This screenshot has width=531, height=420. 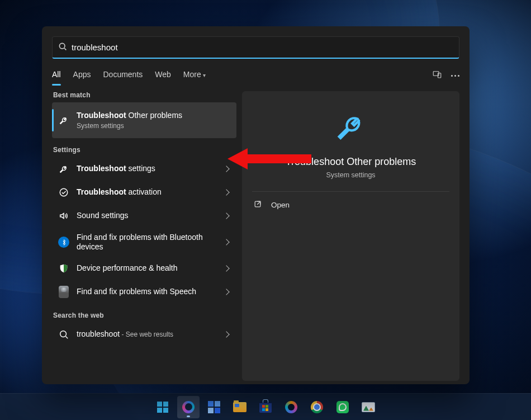 I want to click on result-web-search: troubleshoot - See web results, so click(x=144, y=334).